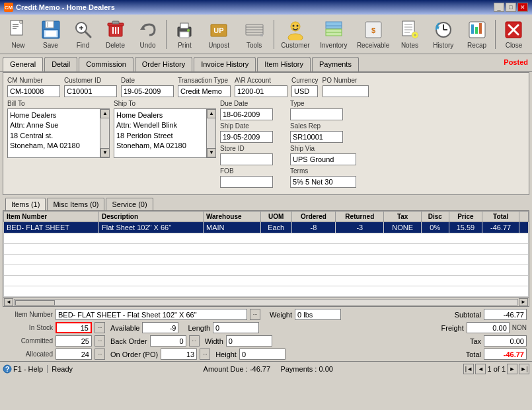 The width and height of the screenshot is (532, 410). I want to click on h-scroll-right: ►, so click(523, 302).